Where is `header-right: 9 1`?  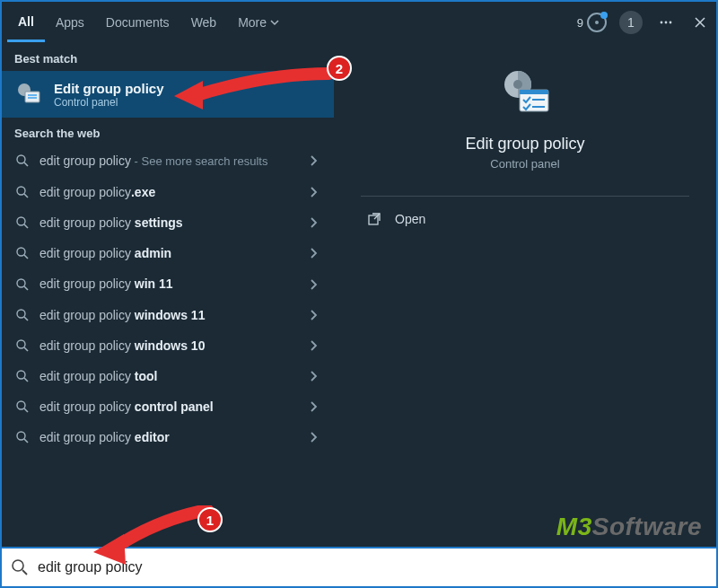 header-right: 9 1 is located at coordinates (644, 22).